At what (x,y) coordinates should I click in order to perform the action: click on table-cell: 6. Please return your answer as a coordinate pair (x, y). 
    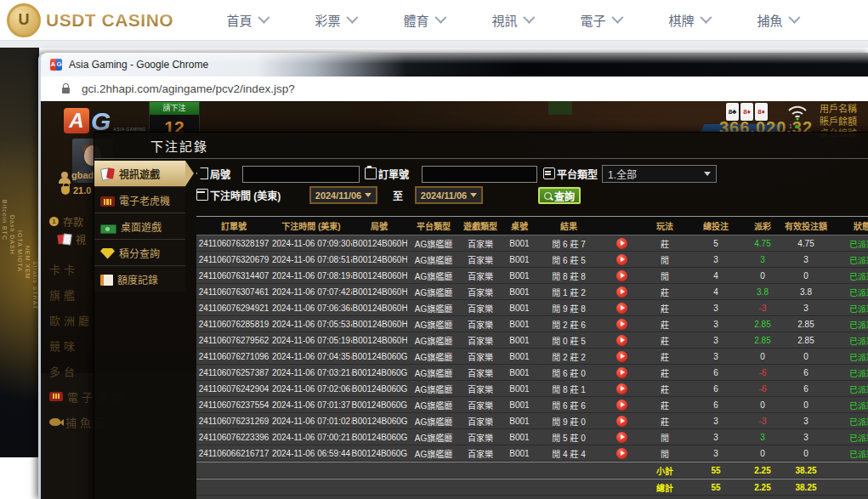
    Looking at the image, I should click on (806, 388).